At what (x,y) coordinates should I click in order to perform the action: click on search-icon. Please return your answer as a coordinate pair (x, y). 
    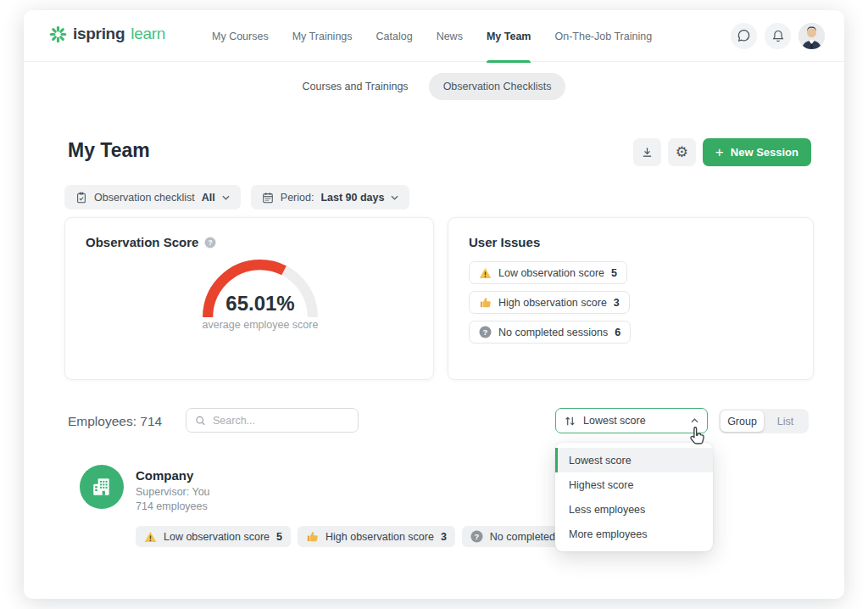
    Looking at the image, I should click on (200, 421).